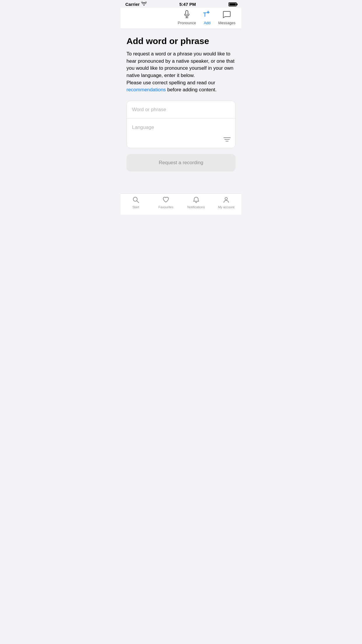 Image resolution: width=362 pixels, height=644 pixels. I want to click on bottom-tab-start-label: Start, so click(136, 207).